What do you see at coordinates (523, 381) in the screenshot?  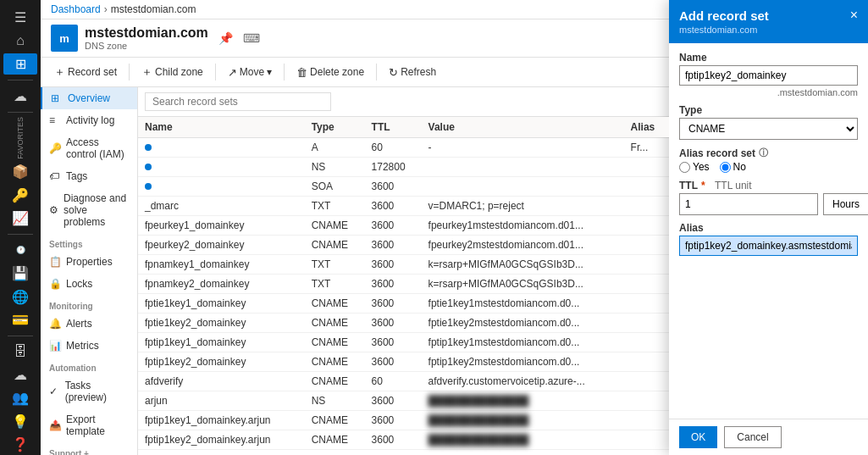 I see `cell-value: afdverify.customervoicetip.azure-...` at bounding box center [523, 381].